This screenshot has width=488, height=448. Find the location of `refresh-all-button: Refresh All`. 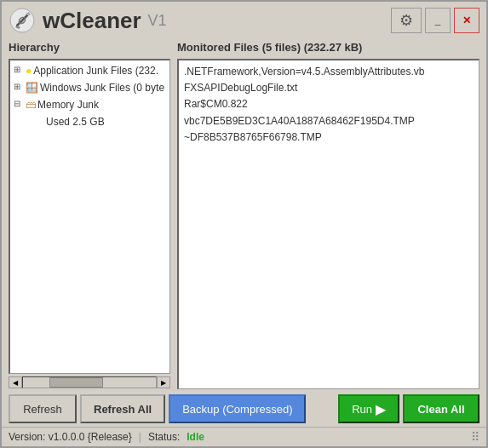

refresh-all-button: Refresh All is located at coordinates (123, 409).